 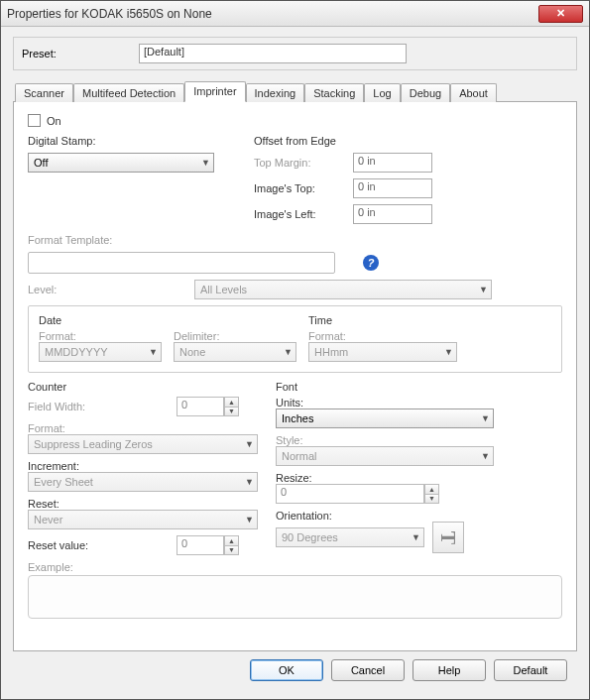 I want to click on images-left-input: 0 in, so click(x=393, y=214).